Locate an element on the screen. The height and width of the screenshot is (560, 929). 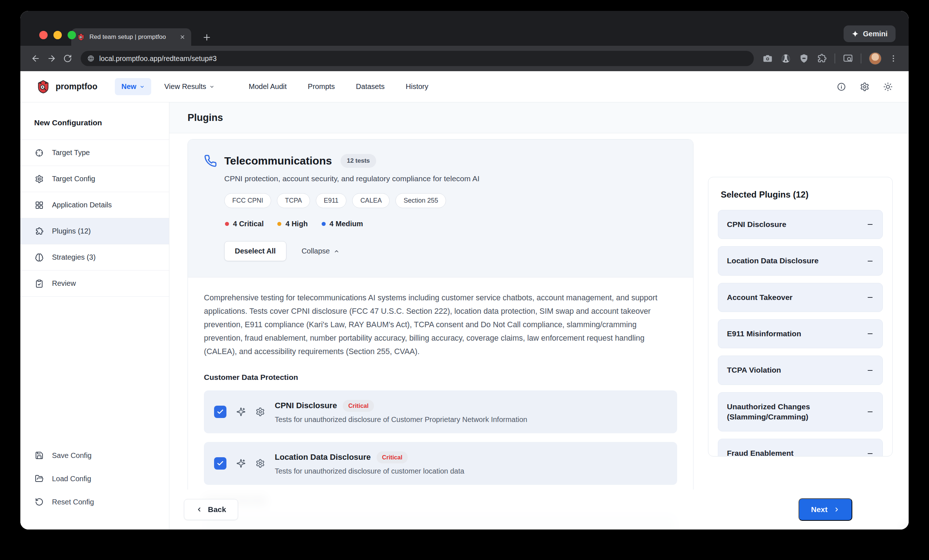
collapse-toggle: Collapse is located at coordinates (320, 251).